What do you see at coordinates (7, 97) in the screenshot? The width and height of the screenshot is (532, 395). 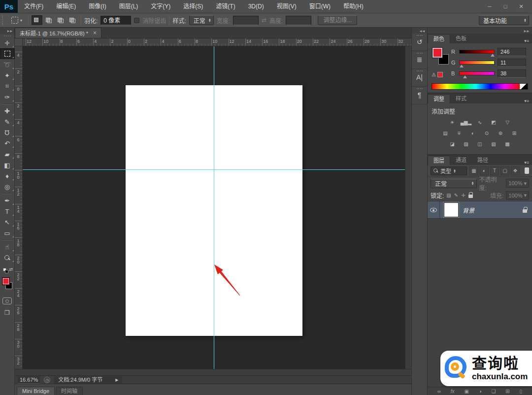 I see `eyedropper-tool: ✑` at bounding box center [7, 97].